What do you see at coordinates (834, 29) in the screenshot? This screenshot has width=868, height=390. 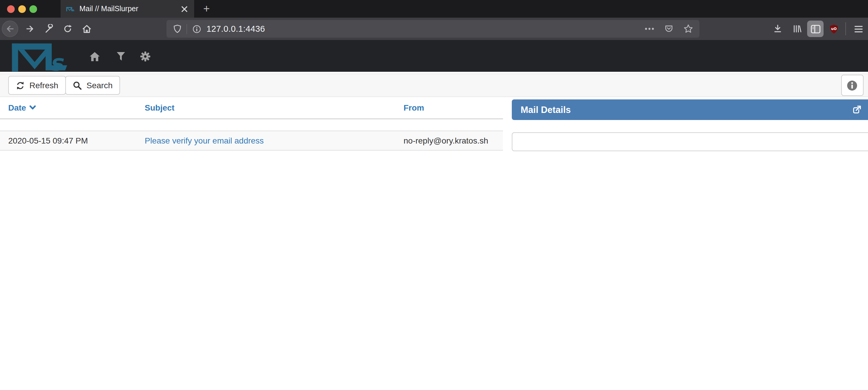 I see `svg-text: uO` at bounding box center [834, 29].